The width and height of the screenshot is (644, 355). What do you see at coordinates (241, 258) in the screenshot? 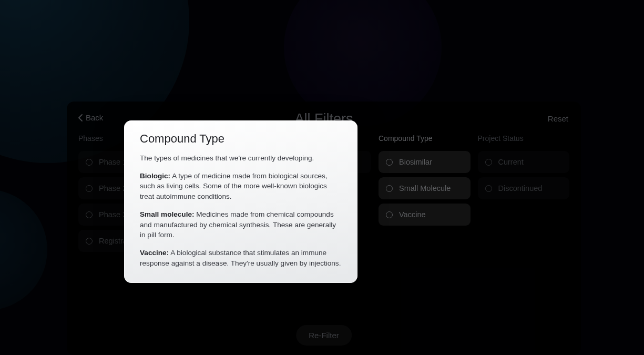
I see `definition: Vaccine: A biological substance that sti…` at bounding box center [241, 258].